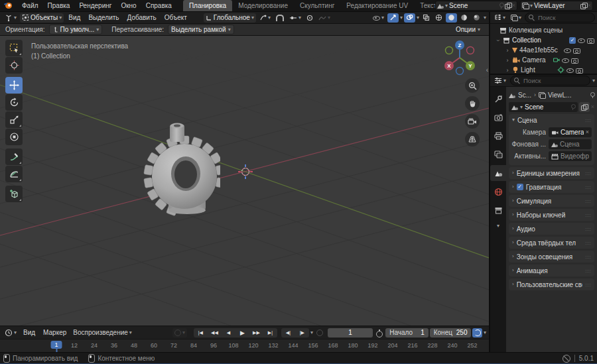 This screenshot has height=364, width=597. What do you see at coordinates (544, 60) in the screenshot?
I see `camera-object-row: › Camera` at bounding box center [544, 60].